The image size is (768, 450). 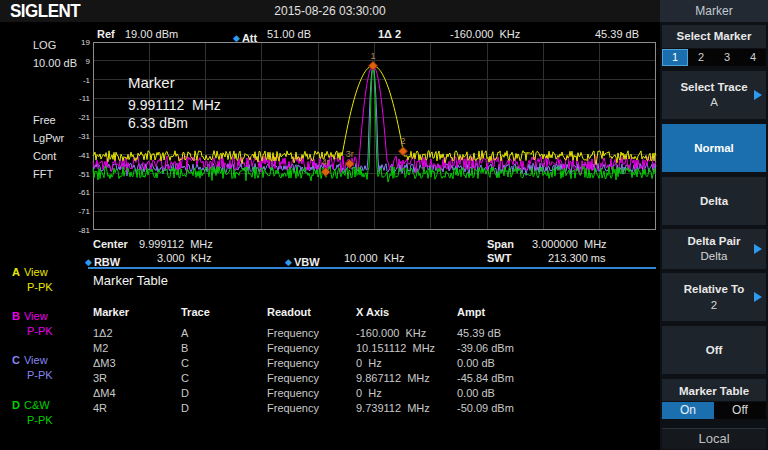 I want to click on marker-option-4: 4, so click(x=753, y=58).